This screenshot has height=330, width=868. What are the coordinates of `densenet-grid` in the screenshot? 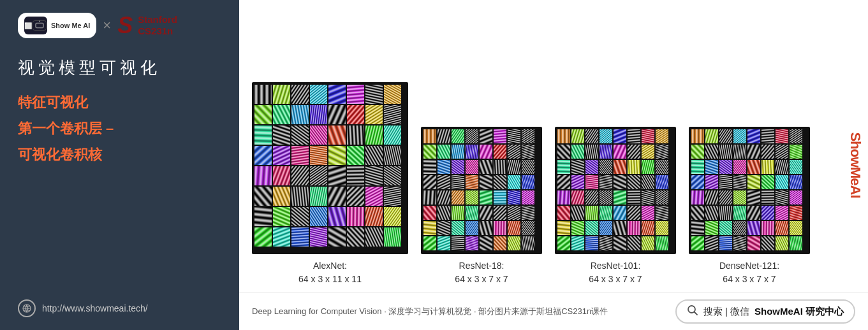 It's located at (749, 190).